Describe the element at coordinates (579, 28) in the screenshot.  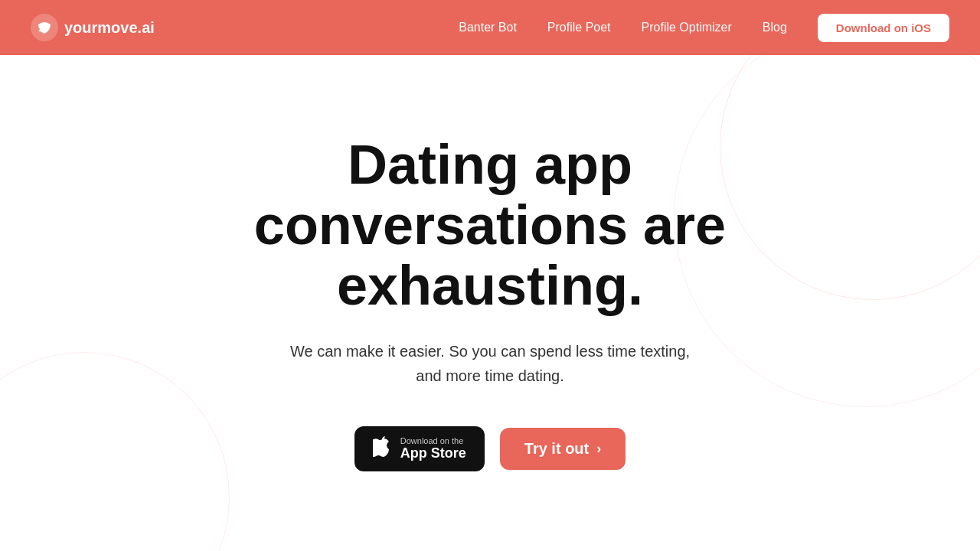
I see `nav-profile-poet: Profile Poet` at that location.